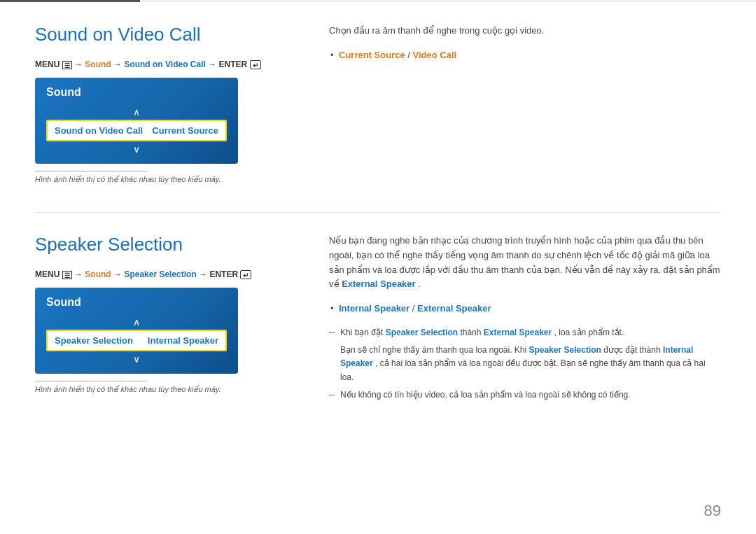 The image size is (756, 534). I want to click on current-source-link: Current Source, so click(372, 55).